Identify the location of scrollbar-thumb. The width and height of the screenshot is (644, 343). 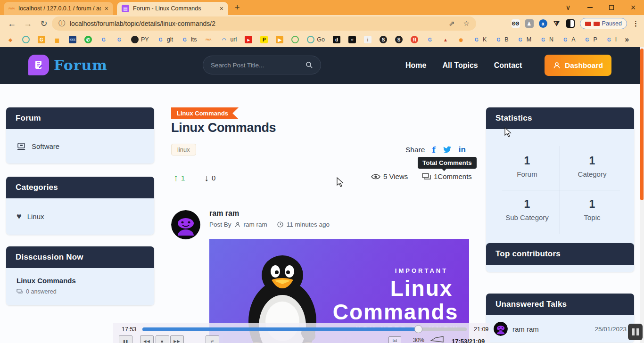
(642, 124).